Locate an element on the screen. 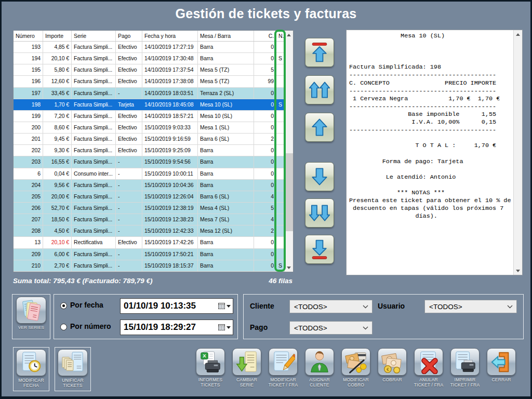 The width and height of the screenshot is (532, 399). cell-fecha: 14/10/2019 18:57:21 is located at coordinates (170, 116).